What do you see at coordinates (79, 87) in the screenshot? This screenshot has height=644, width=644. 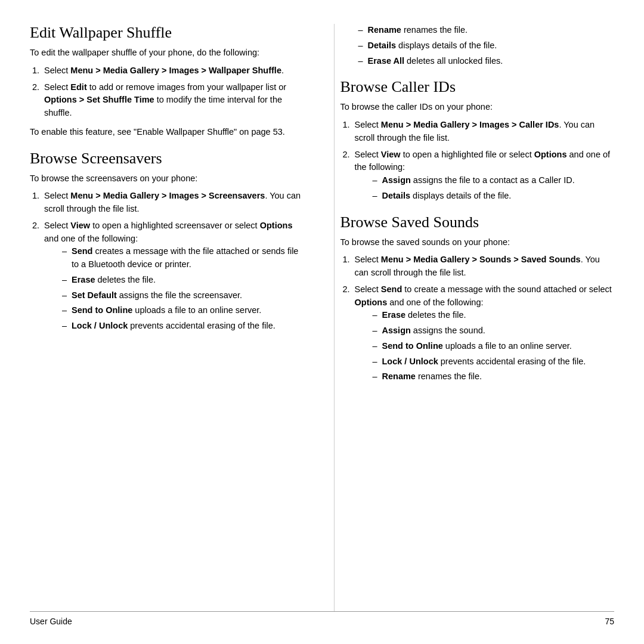 I see `bold-text: Edit` at bounding box center [79, 87].